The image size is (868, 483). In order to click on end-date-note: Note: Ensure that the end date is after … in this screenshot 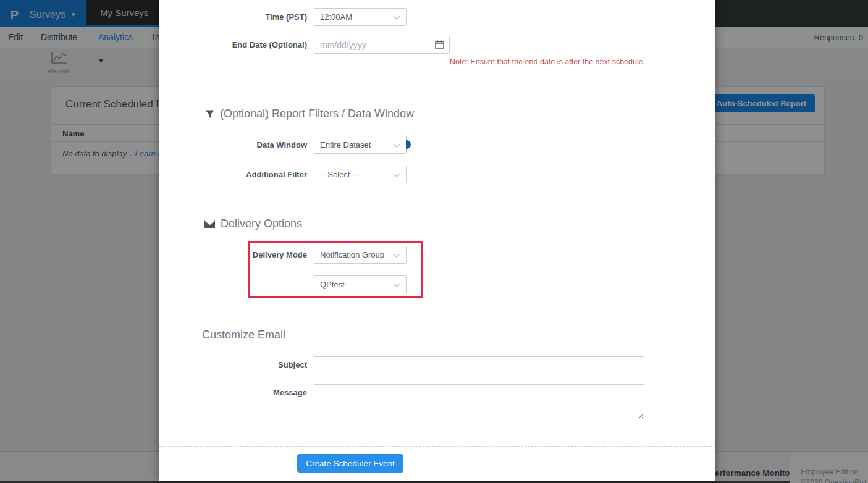, I will do `click(547, 62)`.